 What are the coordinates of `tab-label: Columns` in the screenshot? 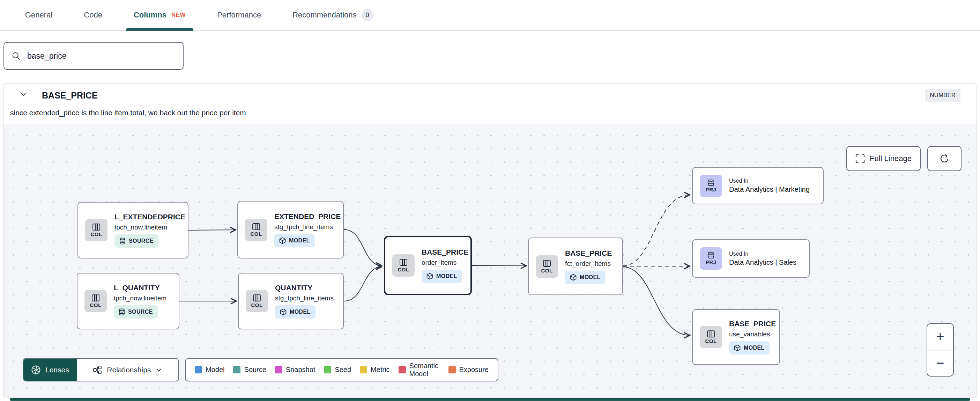 It's located at (150, 15).